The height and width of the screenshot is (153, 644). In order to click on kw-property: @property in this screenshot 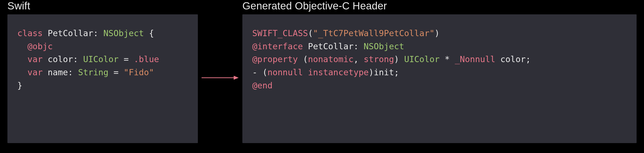, I will do `click(278, 59)`.